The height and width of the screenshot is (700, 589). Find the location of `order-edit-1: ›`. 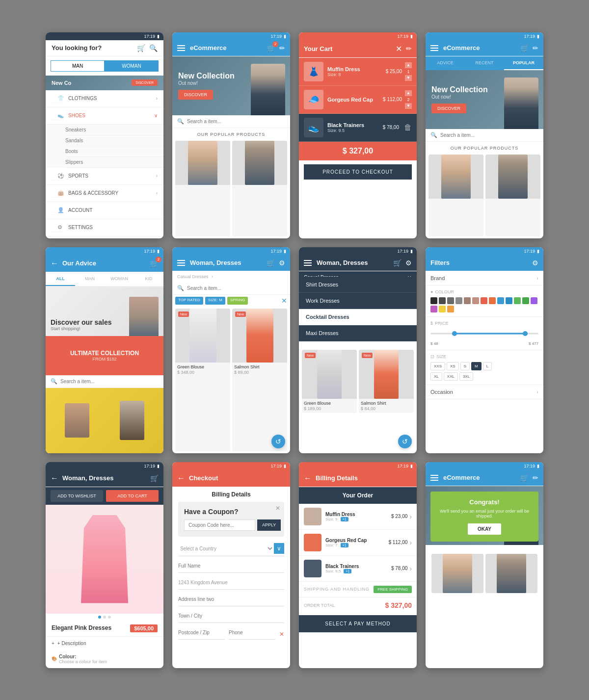

order-edit-1: › is located at coordinates (410, 517).